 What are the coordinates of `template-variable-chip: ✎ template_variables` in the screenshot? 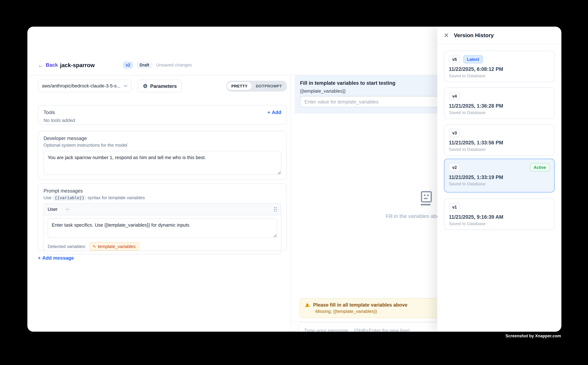 It's located at (114, 246).